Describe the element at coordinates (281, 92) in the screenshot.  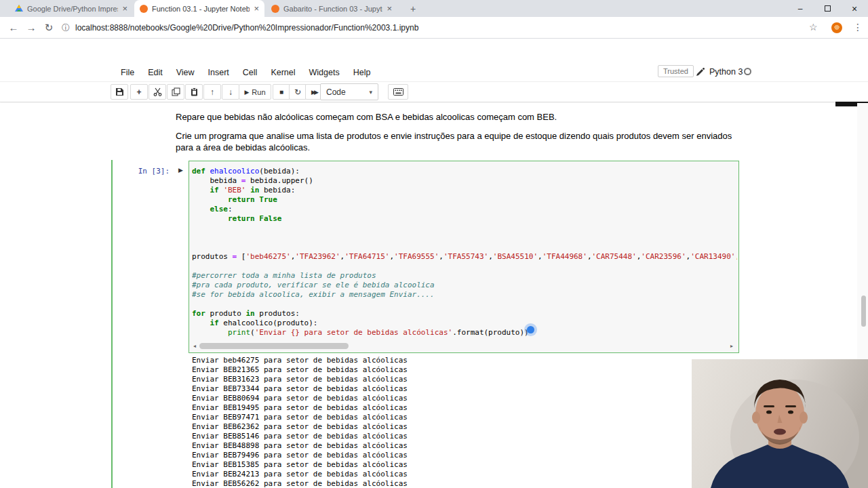
I see `interrupt-kernel-button: ■` at that location.